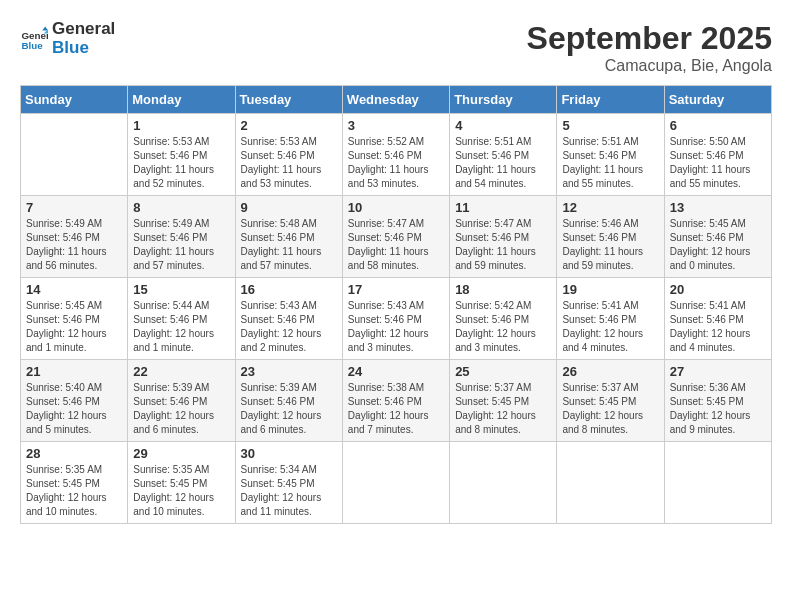 This screenshot has height=612, width=792. I want to click on day-number: 5, so click(610, 126).